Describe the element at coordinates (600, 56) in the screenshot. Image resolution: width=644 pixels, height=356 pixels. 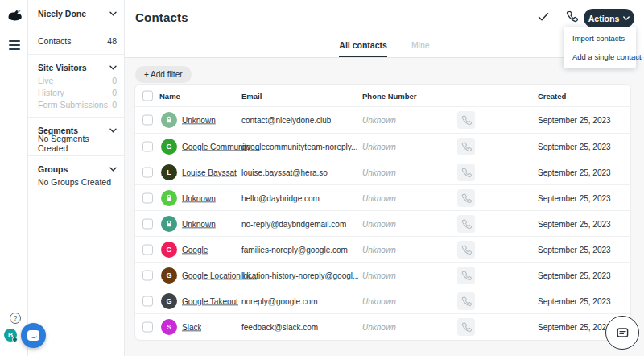
I see `menu-item-add-single-contact: Add a single contact` at that location.